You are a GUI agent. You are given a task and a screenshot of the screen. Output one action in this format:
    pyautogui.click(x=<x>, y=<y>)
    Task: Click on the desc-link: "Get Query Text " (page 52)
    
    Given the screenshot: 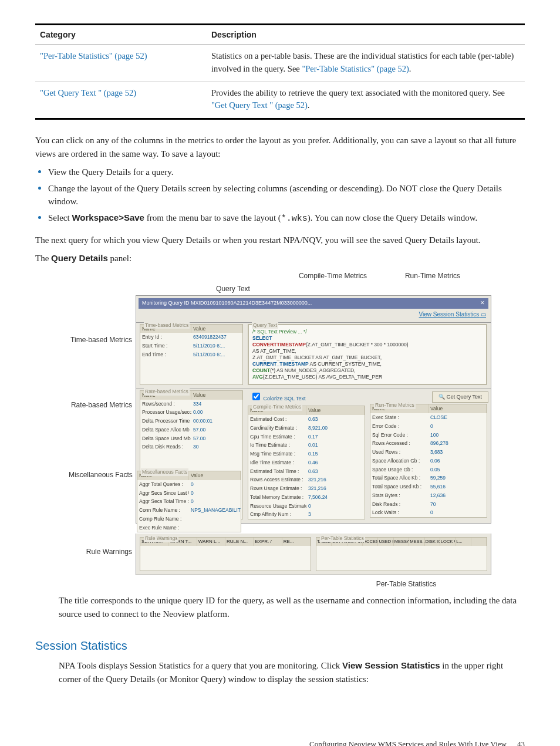 What is the action you would take?
    pyautogui.click(x=259, y=105)
    